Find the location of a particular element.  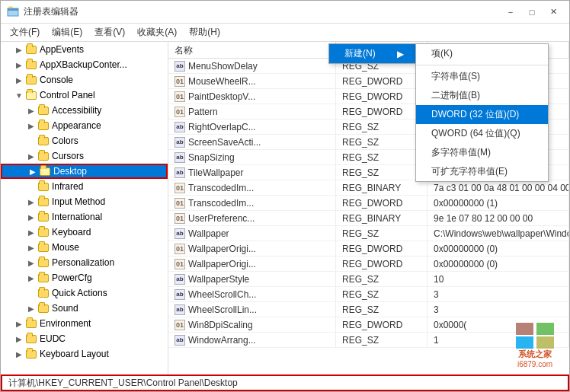

table-row: 01 Win8DpiScaling REG_DWORD 0x0000( is located at coordinates (369, 325).